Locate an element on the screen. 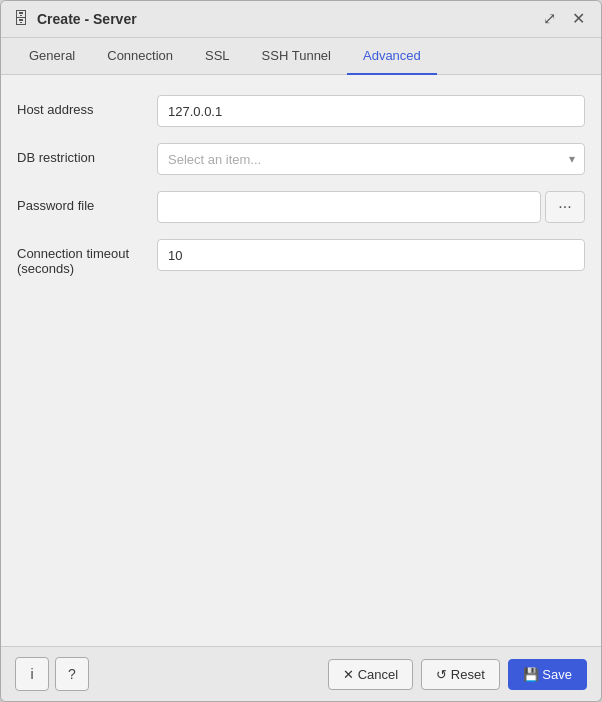 The width and height of the screenshot is (602, 702). host-address-row: Host address is located at coordinates (301, 111).